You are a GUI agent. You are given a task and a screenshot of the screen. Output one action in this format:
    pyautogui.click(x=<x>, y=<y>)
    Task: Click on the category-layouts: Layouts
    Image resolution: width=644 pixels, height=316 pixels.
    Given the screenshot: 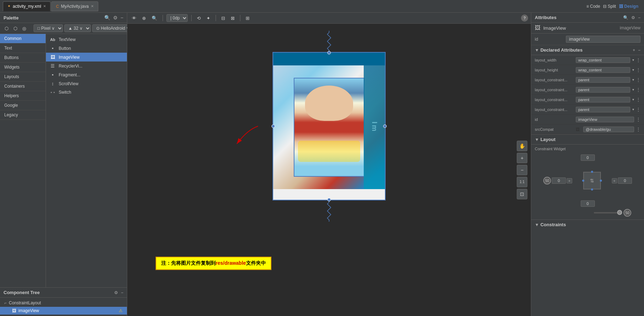 What is the action you would take?
    pyautogui.click(x=23, y=77)
    